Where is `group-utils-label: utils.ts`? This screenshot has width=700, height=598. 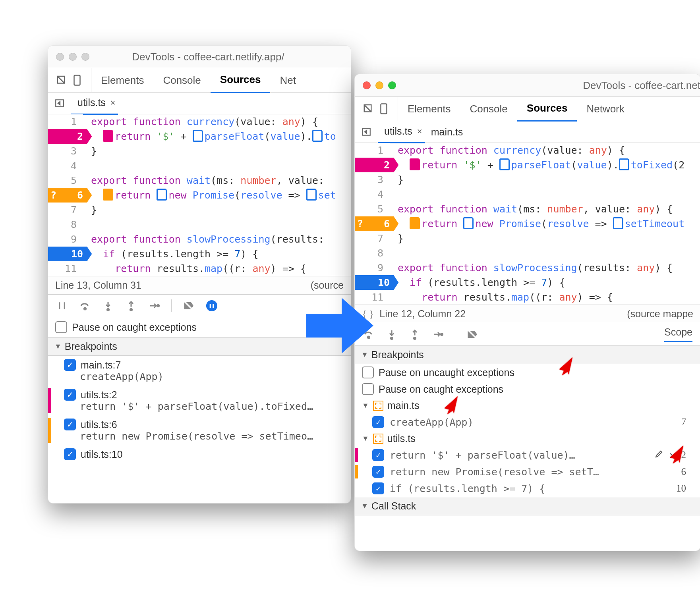
group-utils-label: utils.ts is located at coordinates (401, 438).